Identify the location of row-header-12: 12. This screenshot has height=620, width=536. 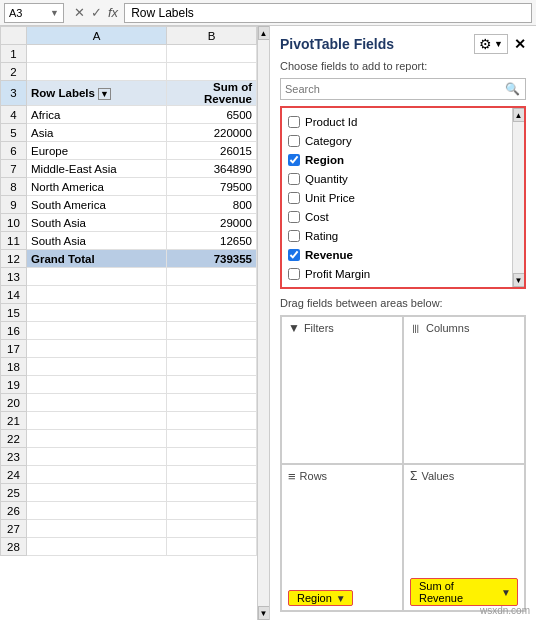
(14, 259).